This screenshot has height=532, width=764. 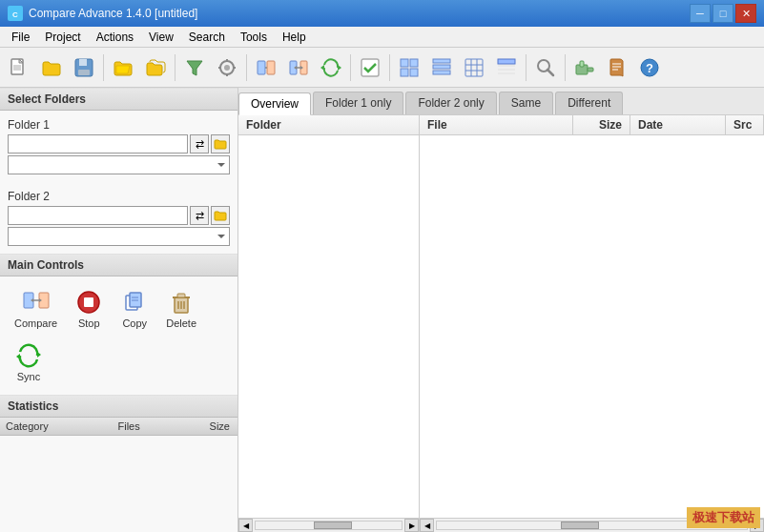 What do you see at coordinates (36, 309) in the screenshot?
I see `compare-button: Compare` at bounding box center [36, 309].